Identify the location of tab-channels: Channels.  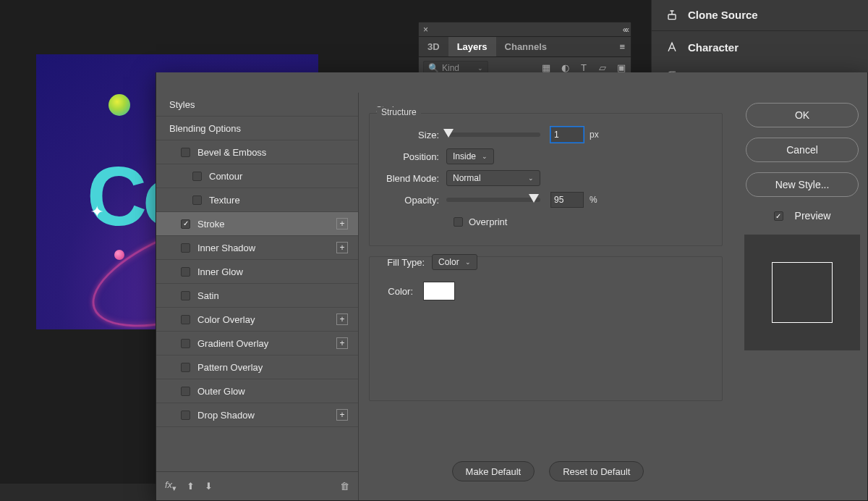
(527, 46).